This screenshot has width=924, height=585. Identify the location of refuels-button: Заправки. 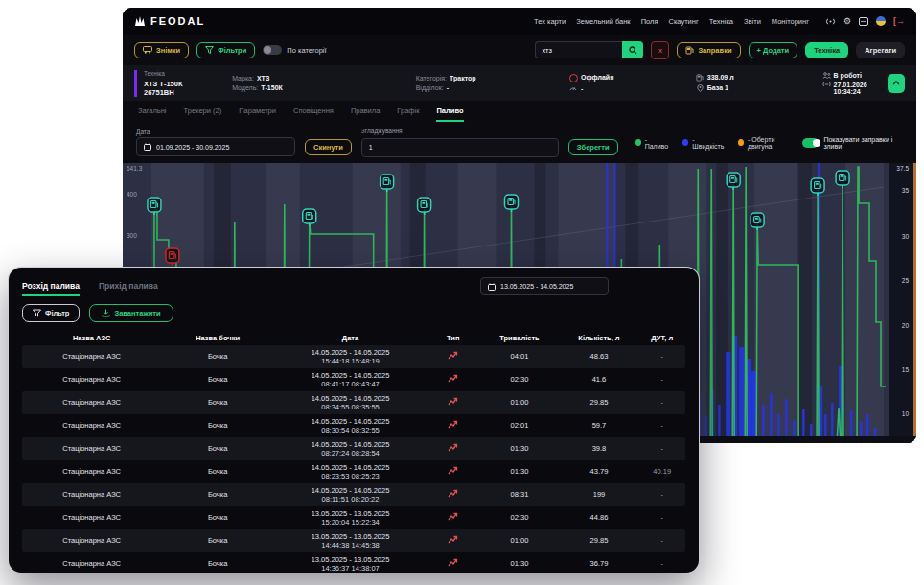
(708, 50).